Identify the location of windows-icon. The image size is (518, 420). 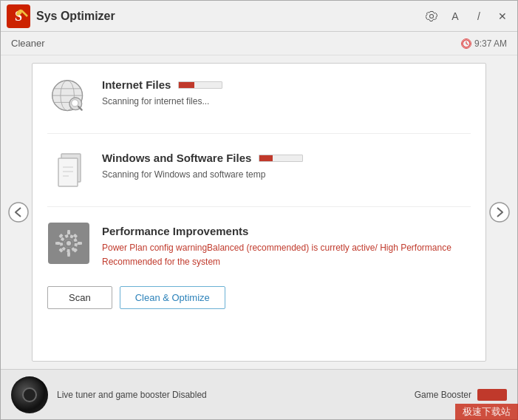
(69, 170).